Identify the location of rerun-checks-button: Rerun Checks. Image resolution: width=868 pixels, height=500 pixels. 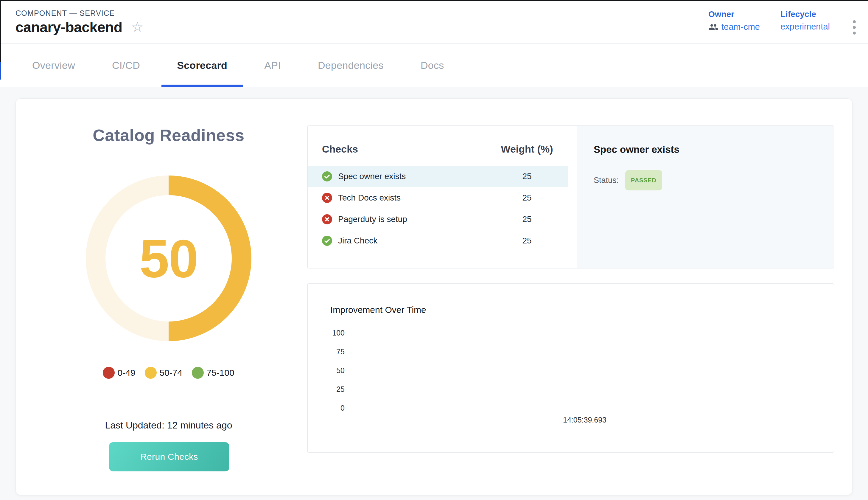
(169, 457).